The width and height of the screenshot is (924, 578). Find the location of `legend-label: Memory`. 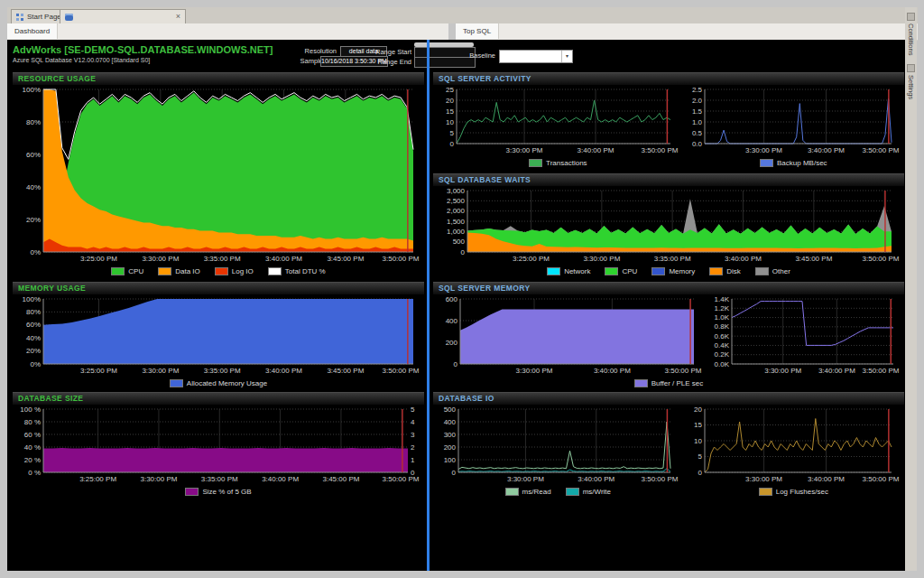

legend-label: Memory is located at coordinates (682, 271).